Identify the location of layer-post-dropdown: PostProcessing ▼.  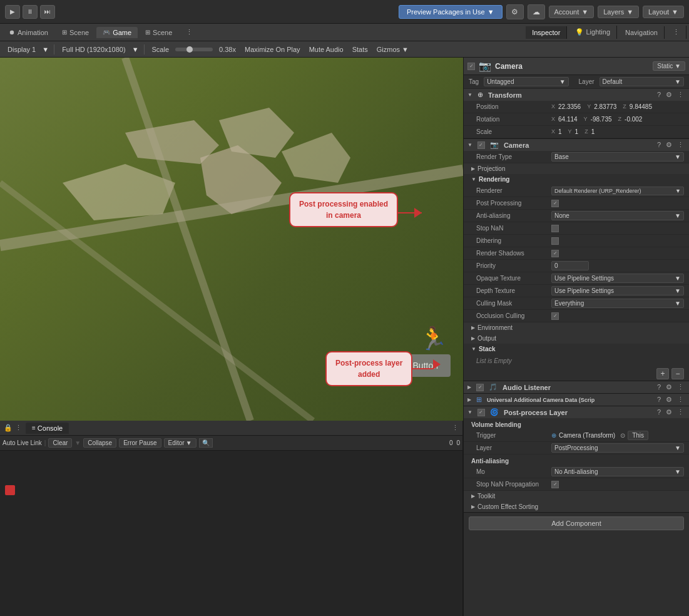
(618, 448).